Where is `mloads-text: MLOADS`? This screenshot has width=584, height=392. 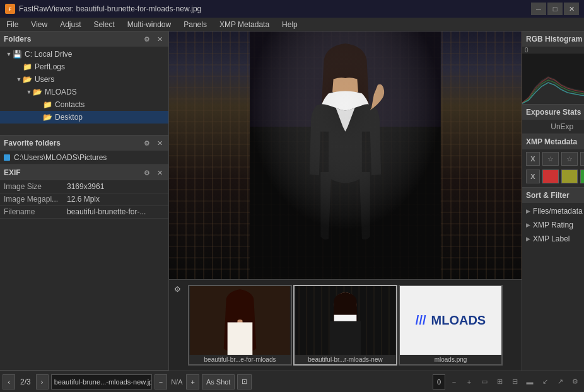
mloads-text: MLOADS is located at coordinates (459, 320).